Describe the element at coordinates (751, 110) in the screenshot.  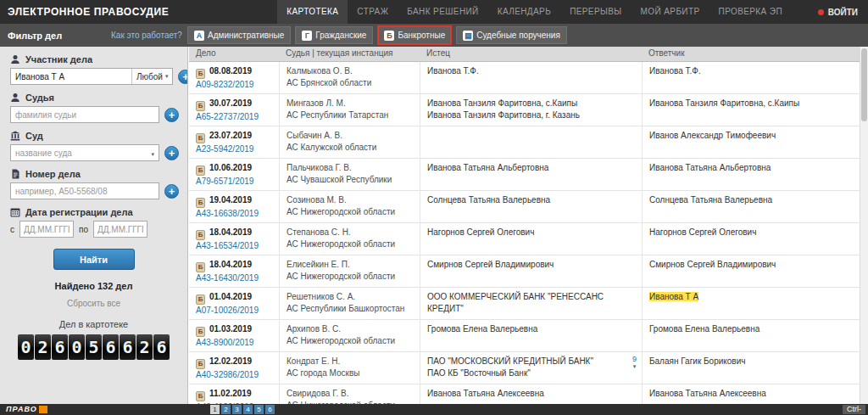
I see `defendant-cell: Иванова Танзиля Фаритовна, с.Каипы` at that location.